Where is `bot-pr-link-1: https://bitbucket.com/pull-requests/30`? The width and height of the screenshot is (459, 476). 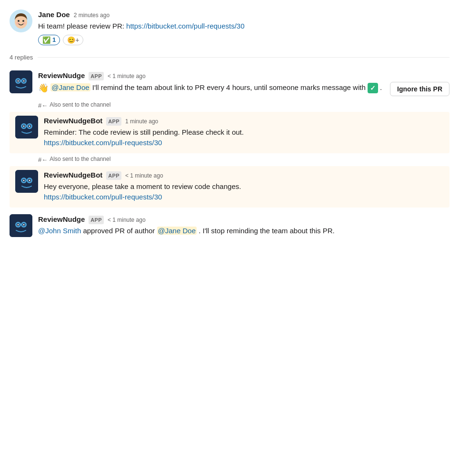 bot-pr-link-1: https://bitbucket.com/pull-requests/30 is located at coordinates (103, 143).